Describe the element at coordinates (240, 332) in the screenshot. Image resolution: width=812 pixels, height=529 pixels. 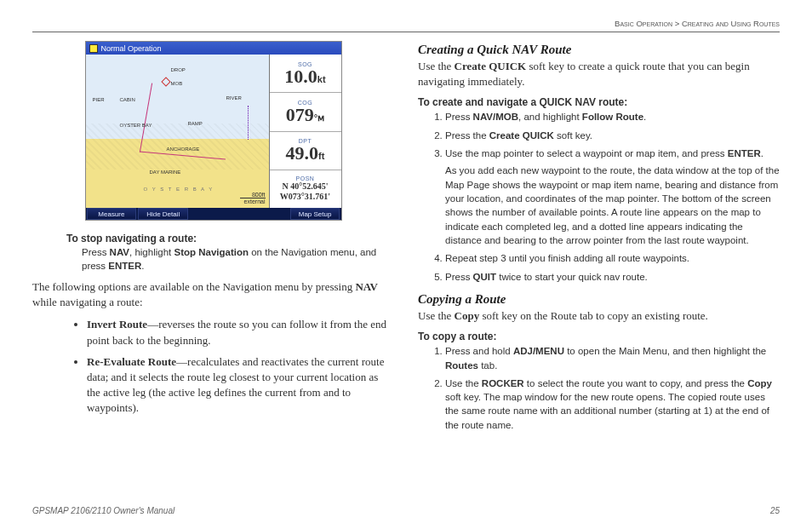
I see `list-item: Invert Route—reverses the route so you c…` at that location.